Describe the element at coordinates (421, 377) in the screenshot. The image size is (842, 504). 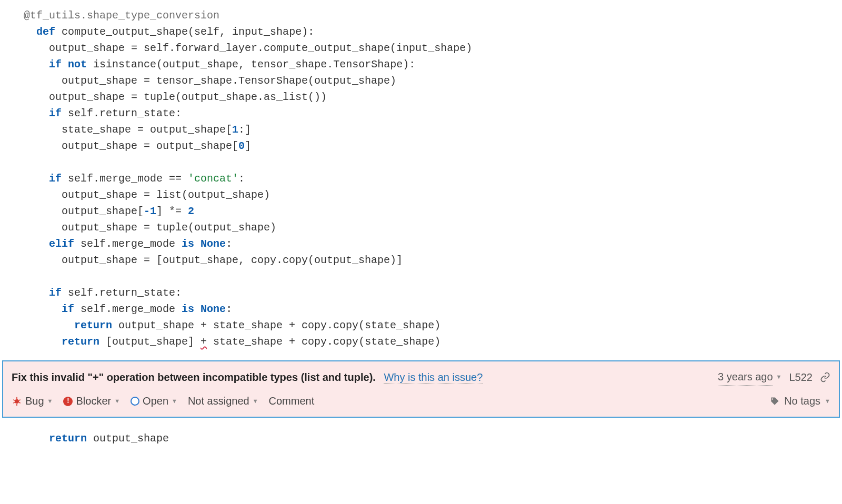
I see `issue-header-row: Fix this invalid "+" operation between i…` at that location.